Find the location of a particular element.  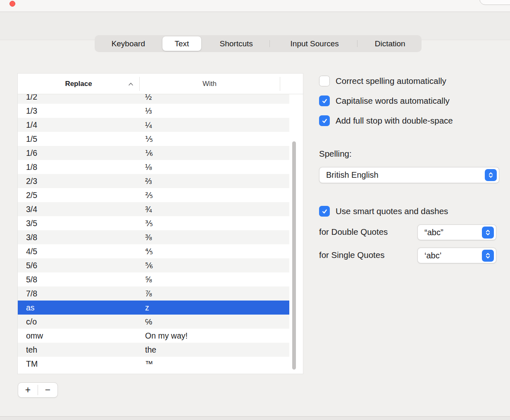

replace-cell: TM is located at coordinates (32, 364).